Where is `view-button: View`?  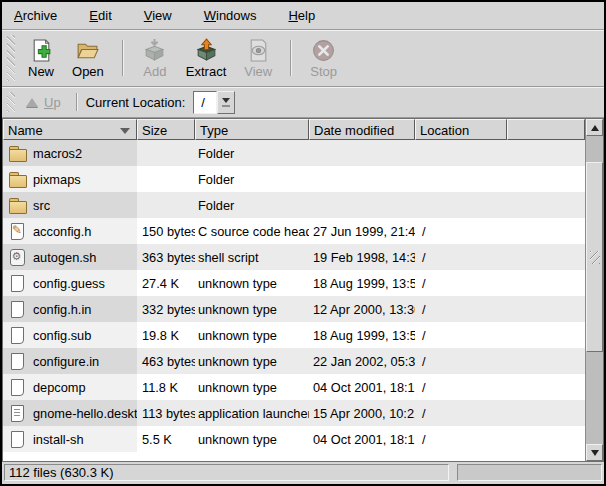 view-button: View is located at coordinates (258, 58).